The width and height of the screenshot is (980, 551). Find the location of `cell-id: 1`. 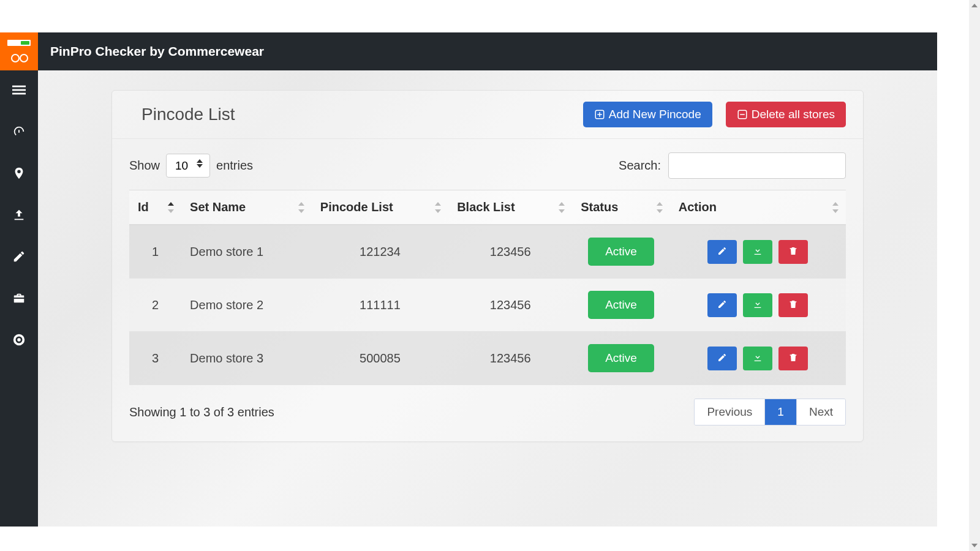

cell-id: 1 is located at coordinates (156, 252).